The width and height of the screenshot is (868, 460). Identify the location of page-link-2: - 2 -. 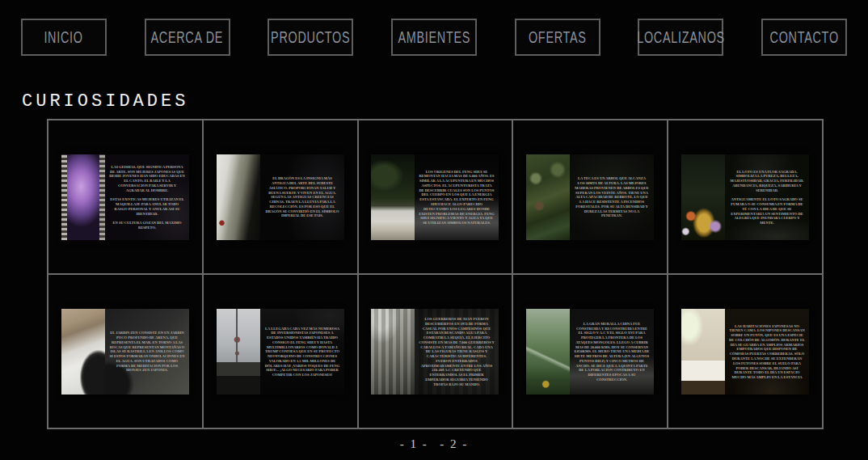
(454, 444).